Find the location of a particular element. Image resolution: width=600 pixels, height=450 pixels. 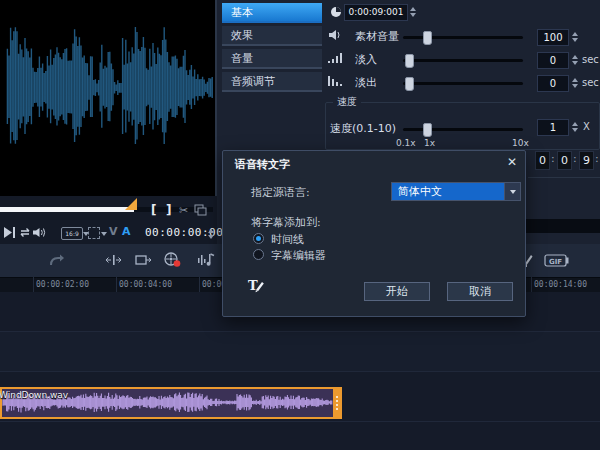

fade-in-slider-thumb is located at coordinates (410, 61).